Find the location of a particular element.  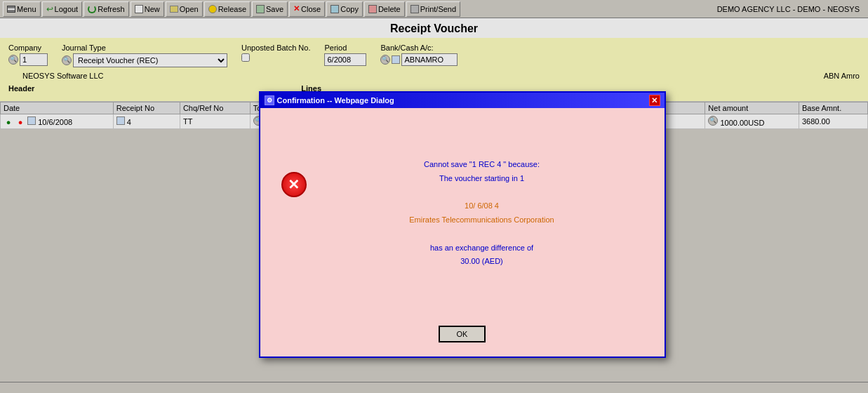

ok-button: OK is located at coordinates (462, 334).